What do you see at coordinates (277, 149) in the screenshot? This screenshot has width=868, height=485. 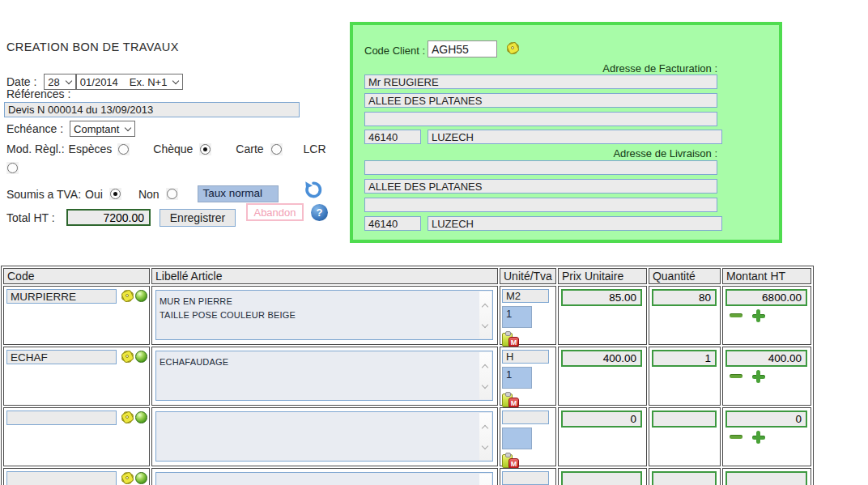 I see `radio-carte` at bounding box center [277, 149].